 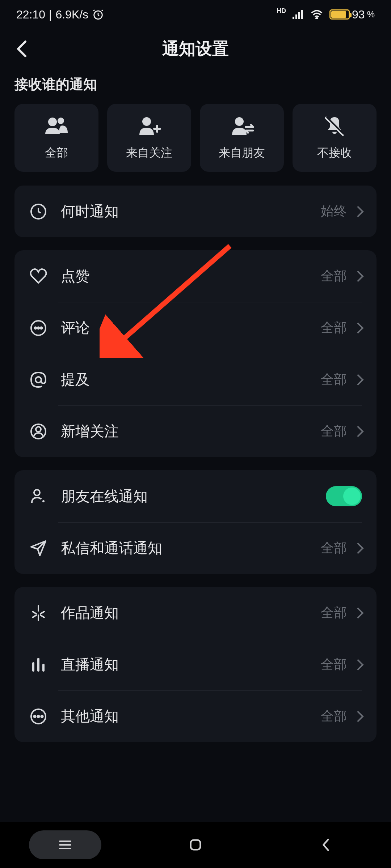 I want to click on send-icon, so click(x=38, y=548).